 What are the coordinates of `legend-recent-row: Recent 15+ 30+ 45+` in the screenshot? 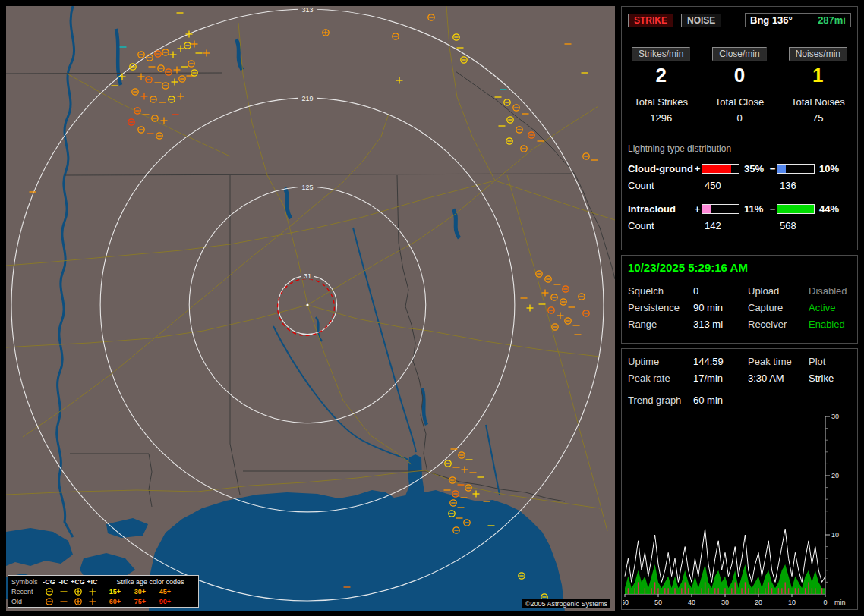 It's located at (103, 592).